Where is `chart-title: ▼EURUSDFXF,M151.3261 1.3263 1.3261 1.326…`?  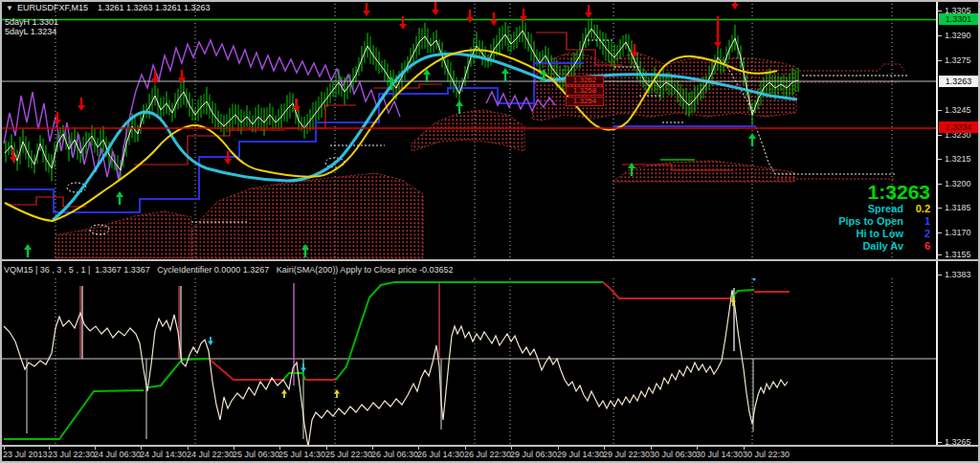 chart-title: ▼EURUSDFXF,M151.3261 1.3263 1.3261 1.326… is located at coordinates (108, 8).